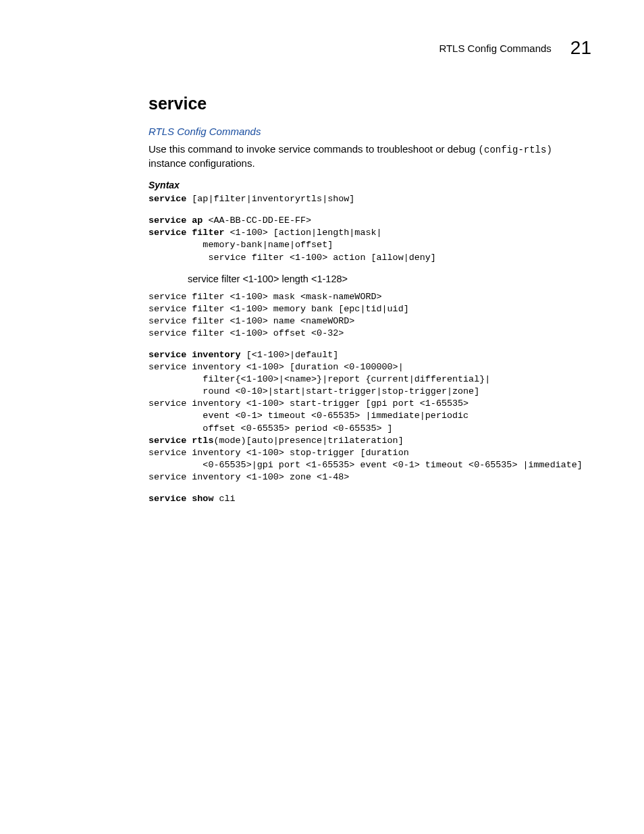 This screenshot has height=834, width=644. I want to click on code-block-1: service [ap|filter|inventoryrtls|show], so click(370, 199).